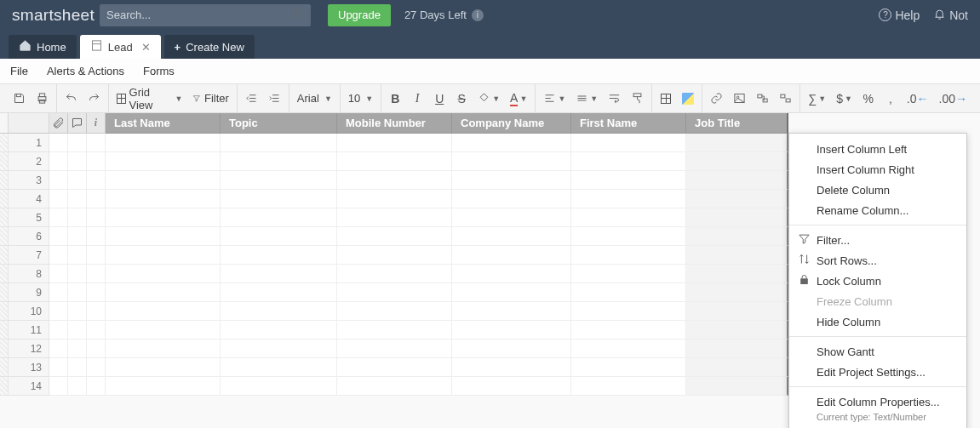 Image resolution: width=980 pixels, height=428 pixels. What do you see at coordinates (519, 99) in the screenshot?
I see `font-color-button: A▼` at bounding box center [519, 99].